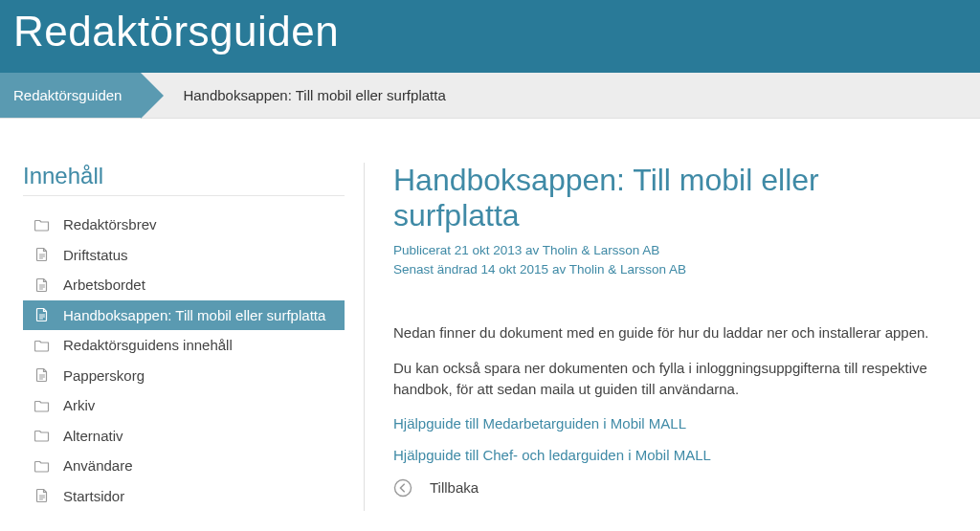  What do you see at coordinates (71, 96) in the screenshot?
I see `breadcrumb-root: Redaktörsguiden` at bounding box center [71, 96].